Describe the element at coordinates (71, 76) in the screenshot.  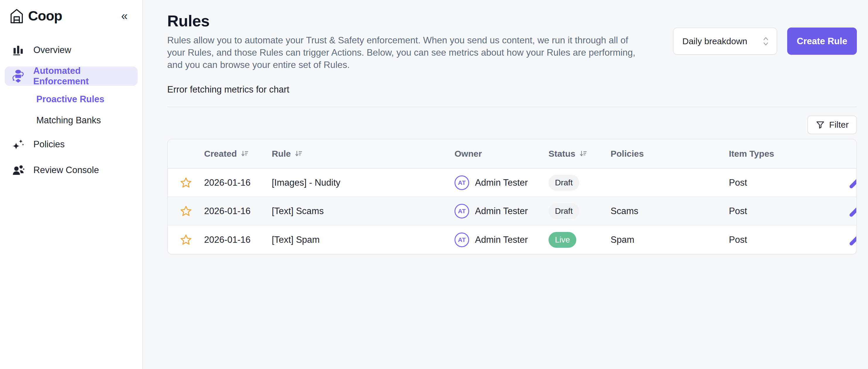
I see `sidebar-item-automated-enforcement: Automated Enforcement` at that location.